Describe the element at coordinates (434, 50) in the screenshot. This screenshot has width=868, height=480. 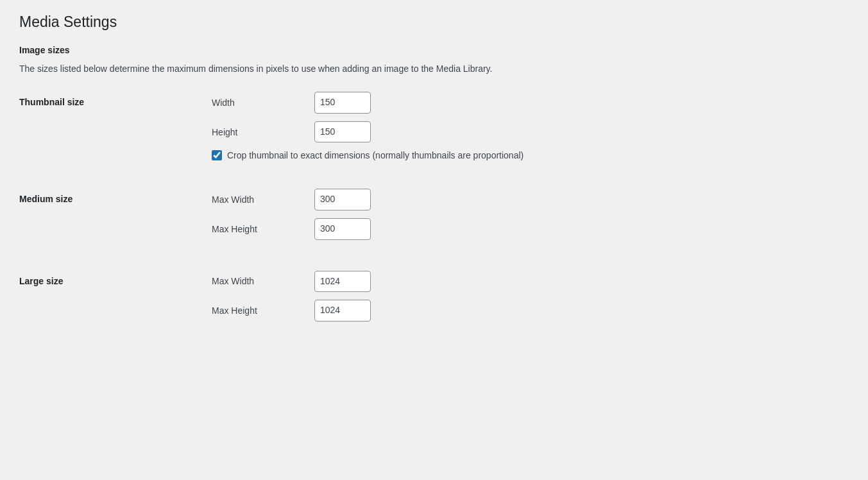
I see `image-sizes-title: Image sizes` at that location.